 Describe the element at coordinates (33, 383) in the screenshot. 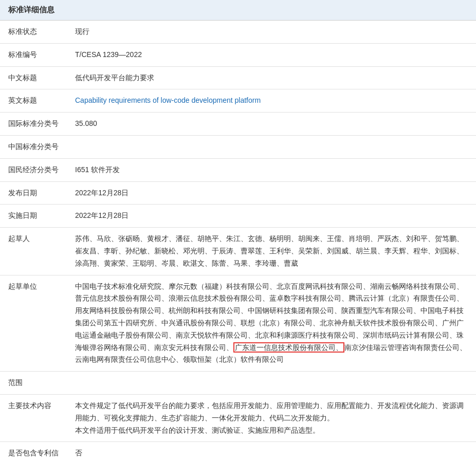

I see `label-scope: 范围` at that location.